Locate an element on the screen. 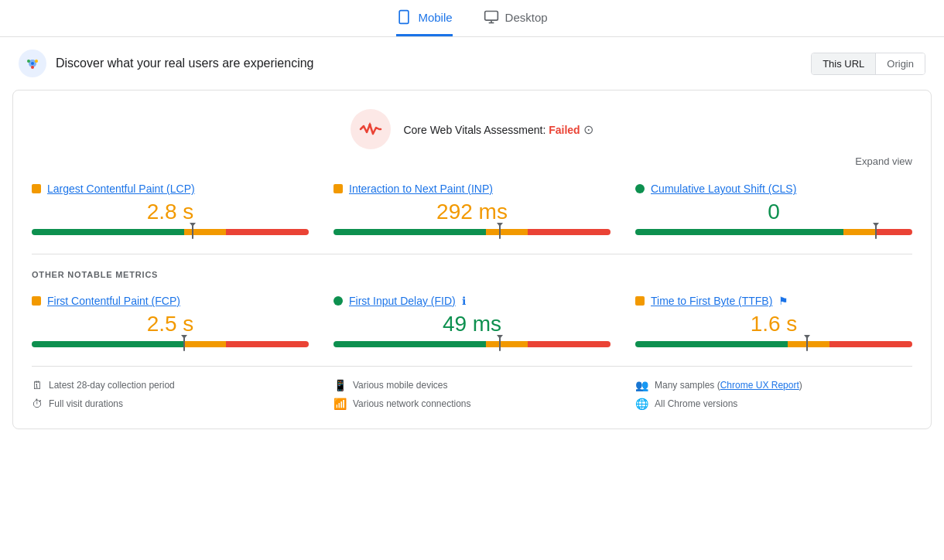  footer-text-0-2: Many samples (Chrome UX Report) is located at coordinates (729, 385).